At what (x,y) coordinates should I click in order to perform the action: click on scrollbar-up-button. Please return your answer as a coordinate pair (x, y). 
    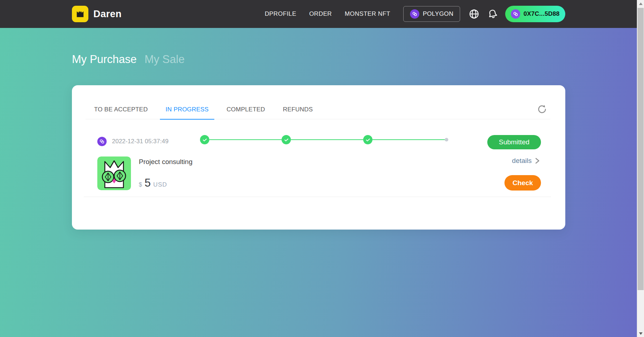
    Looking at the image, I should click on (640, 4).